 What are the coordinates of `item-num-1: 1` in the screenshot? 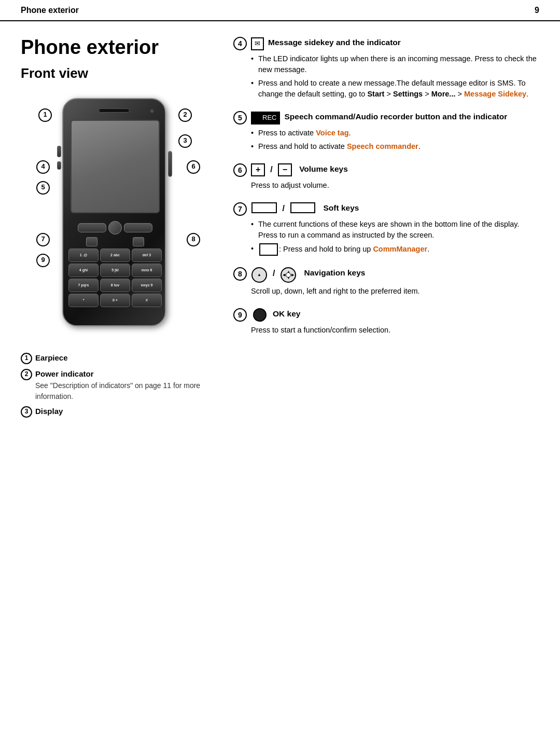 It's located at (26, 358).